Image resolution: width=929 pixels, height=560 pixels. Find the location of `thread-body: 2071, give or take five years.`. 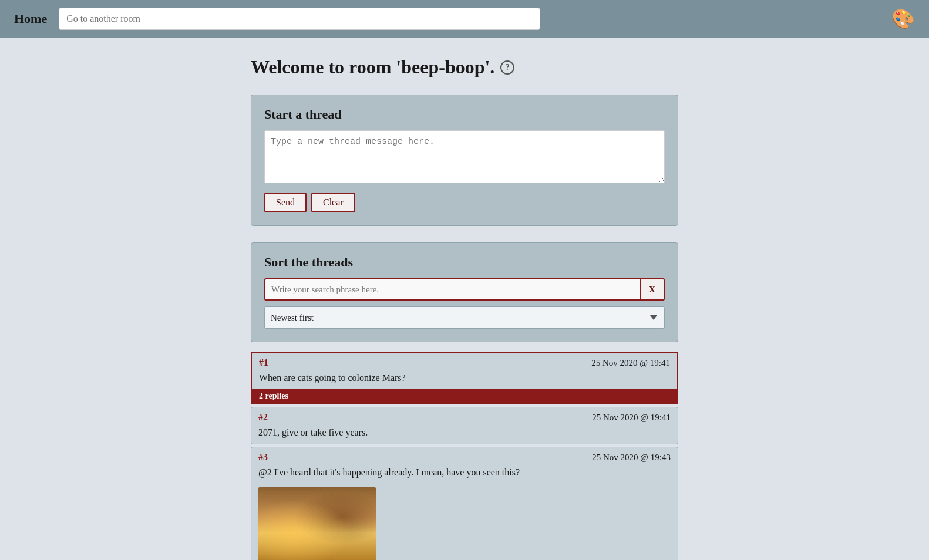

thread-body: 2071, give or take five years. is located at coordinates (464, 435).